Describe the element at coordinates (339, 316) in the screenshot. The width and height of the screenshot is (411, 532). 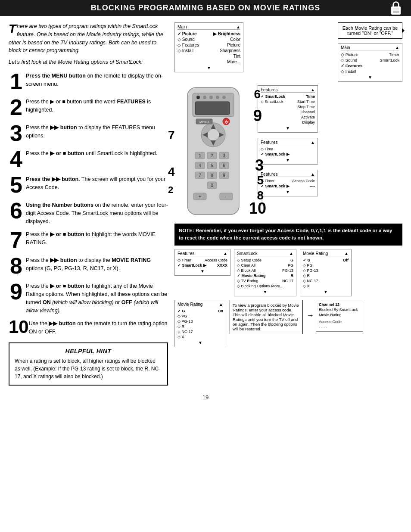
I see `screen-channel-blocked: Channel 12 Blocked By SmartLock Movie Ra…` at that location.